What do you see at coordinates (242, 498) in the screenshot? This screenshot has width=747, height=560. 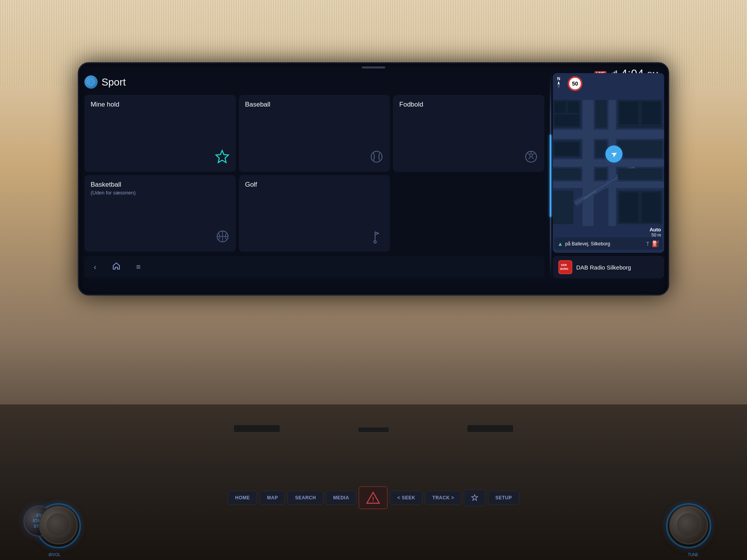 I see `hw-home-button: HOME` at bounding box center [242, 498].